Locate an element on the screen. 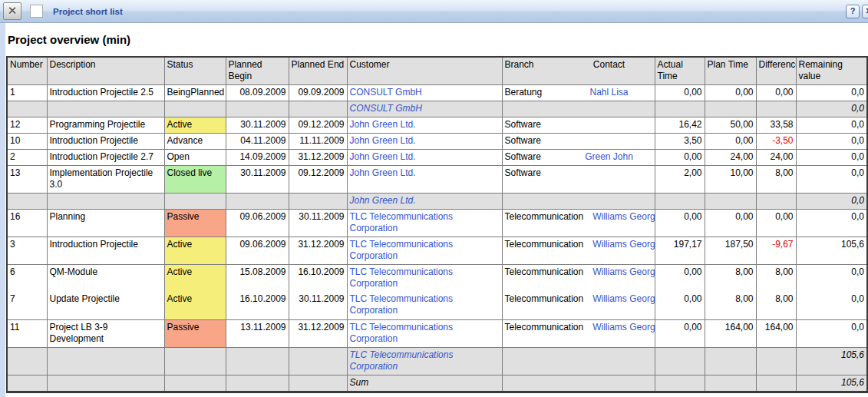 The height and width of the screenshot is (397, 868). cell-actual-time: 0,00 is located at coordinates (680, 157).